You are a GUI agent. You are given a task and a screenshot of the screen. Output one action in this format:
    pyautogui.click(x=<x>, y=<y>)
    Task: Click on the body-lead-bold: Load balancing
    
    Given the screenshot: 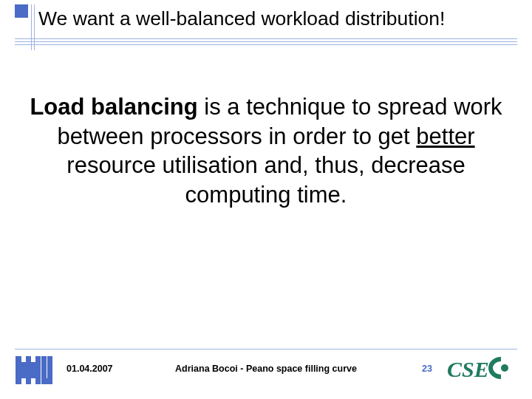 What is the action you would take?
    pyautogui.click(x=114, y=106)
    